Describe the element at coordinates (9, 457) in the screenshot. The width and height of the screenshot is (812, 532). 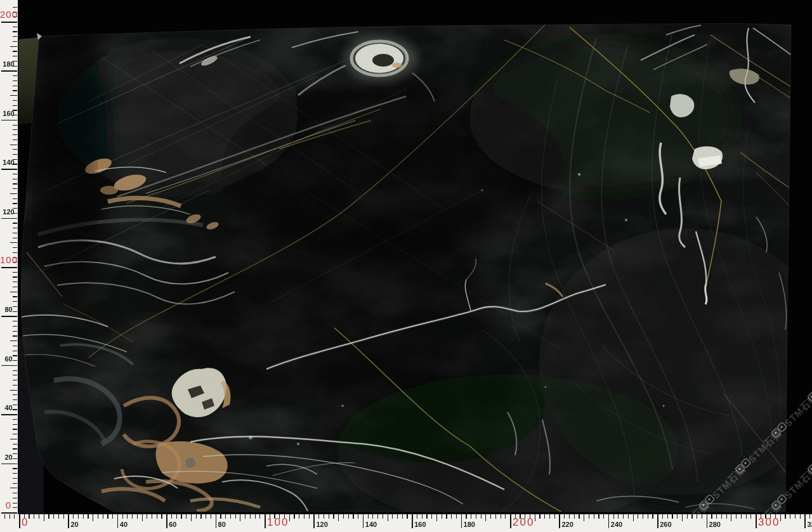
I see `left-ruler-label: 20` at that location.